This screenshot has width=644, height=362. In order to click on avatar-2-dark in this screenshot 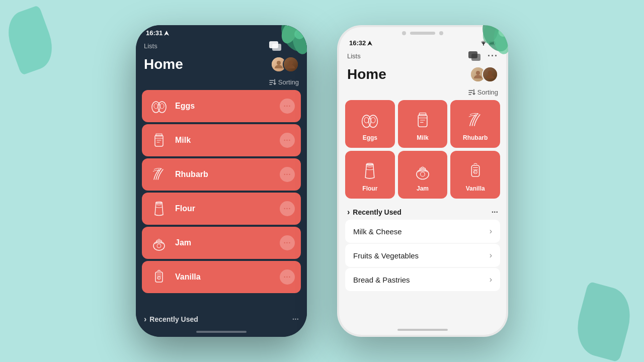, I will do `click(291, 64)`.